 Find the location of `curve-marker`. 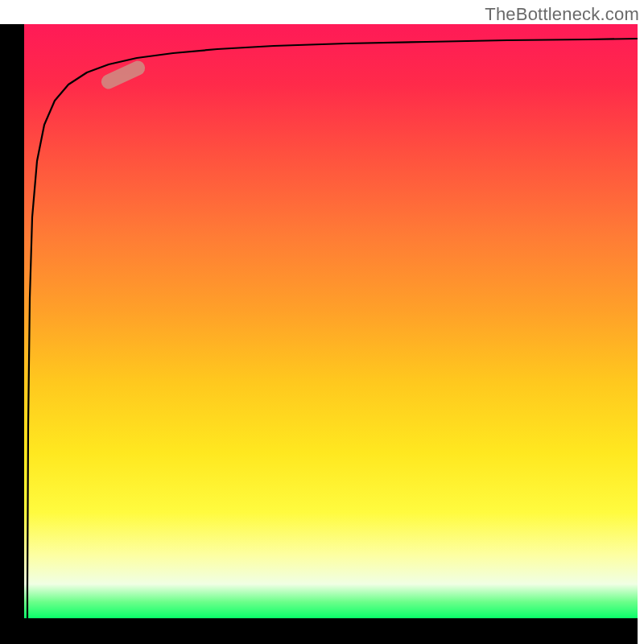

curve-marker is located at coordinates (123, 76).